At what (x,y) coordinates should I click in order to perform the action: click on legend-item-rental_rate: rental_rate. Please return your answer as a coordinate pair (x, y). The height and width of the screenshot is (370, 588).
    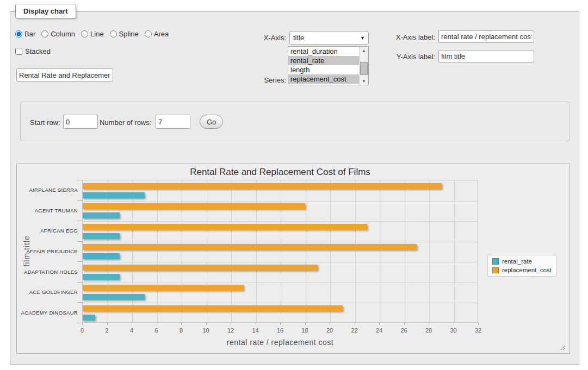
    Looking at the image, I should click on (522, 261).